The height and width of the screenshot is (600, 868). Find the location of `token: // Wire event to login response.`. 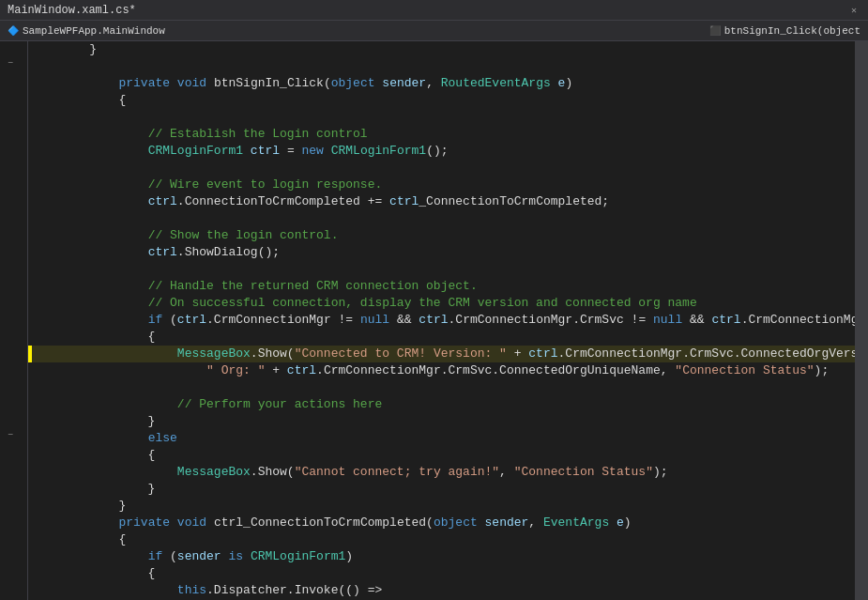

token: // Wire event to login response. is located at coordinates (266, 184).